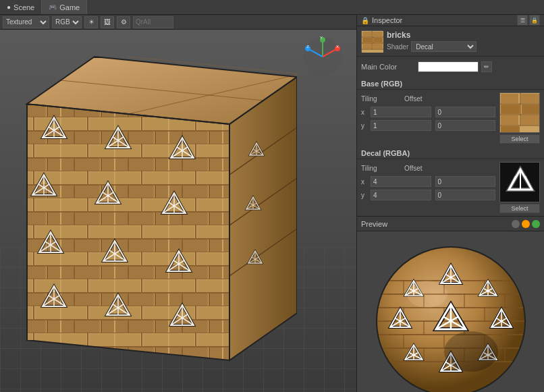 This screenshot has width=544, height=392. What do you see at coordinates (401, 195) in the screenshot?
I see `decal-tiling-y-input` at bounding box center [401, 195].